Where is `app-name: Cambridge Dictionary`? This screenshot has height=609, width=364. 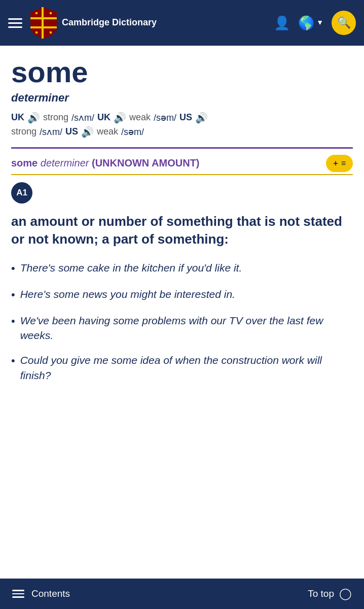 app-name: Cambridge Dictionary is located at coordinates (110, 23).